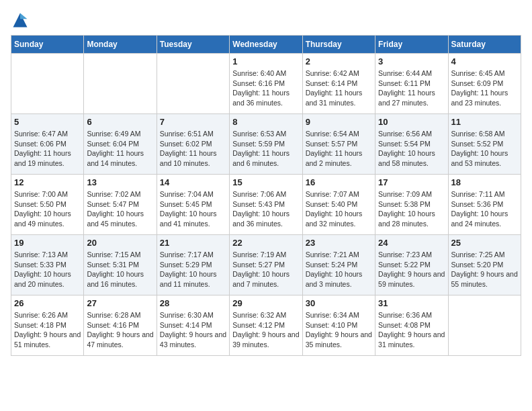 This screenshot has width=532, height=411. Describe the element at coordinates (339, 243) in the screenshot. I see `day-number: 23` at that location.